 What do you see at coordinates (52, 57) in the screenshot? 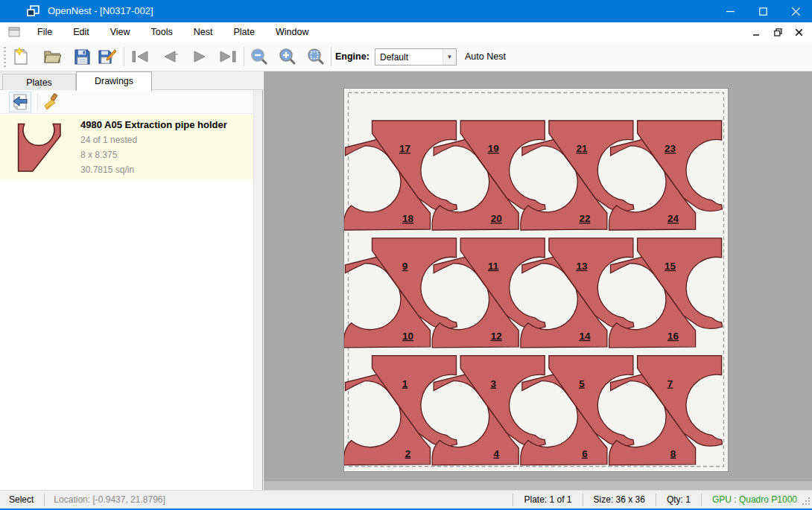
I see `open-button` at bounding box center [52, 57].